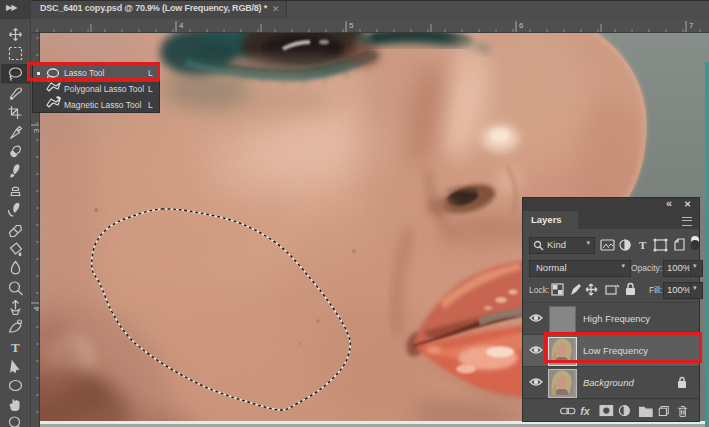 The image size is (709, 427). Describe the element at coordinates (692, 26) in the screenshot. I see `svg-text: 7` at that location.